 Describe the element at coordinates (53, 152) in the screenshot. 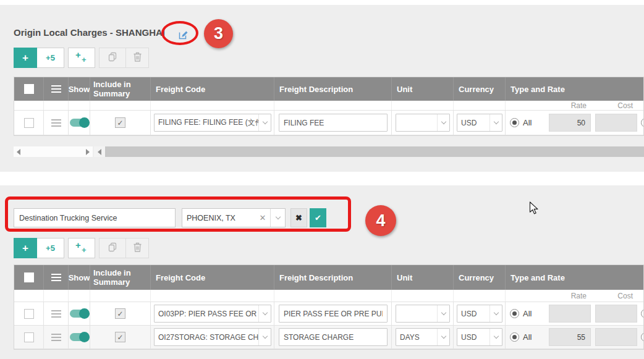

I see `frozen-columns-scrollbar` at that location.